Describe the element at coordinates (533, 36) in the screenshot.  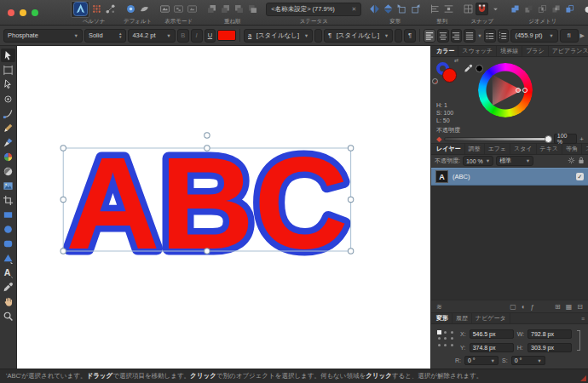
I see `leading-select: (455.9 pt)▼` at that location.